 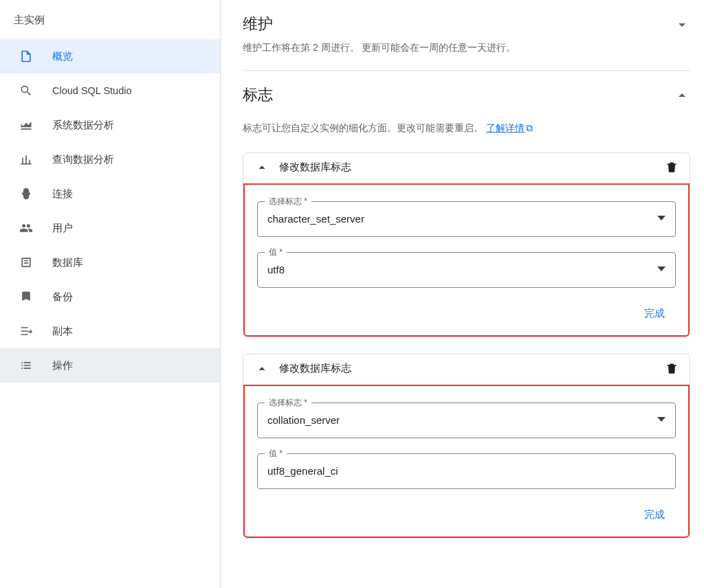 I want to click on sidebar-item-label: Cloud SQL Studio, so click(x=92, y=91).